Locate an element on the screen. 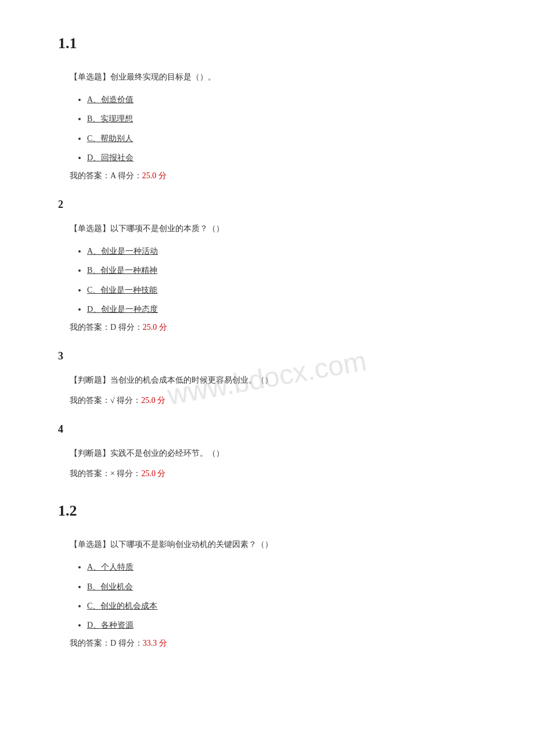  answer-line-1: 我的答案：A 得分：25.0 分 is located at coordinates (273, 176).